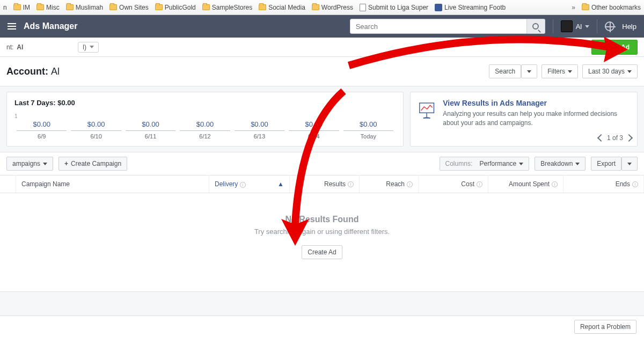 This screenshot has width=644, height=337. Describe the element at coordinates (113, 184) in the screenshot. I see `column-campaign-name: Campaign Name` at that location.